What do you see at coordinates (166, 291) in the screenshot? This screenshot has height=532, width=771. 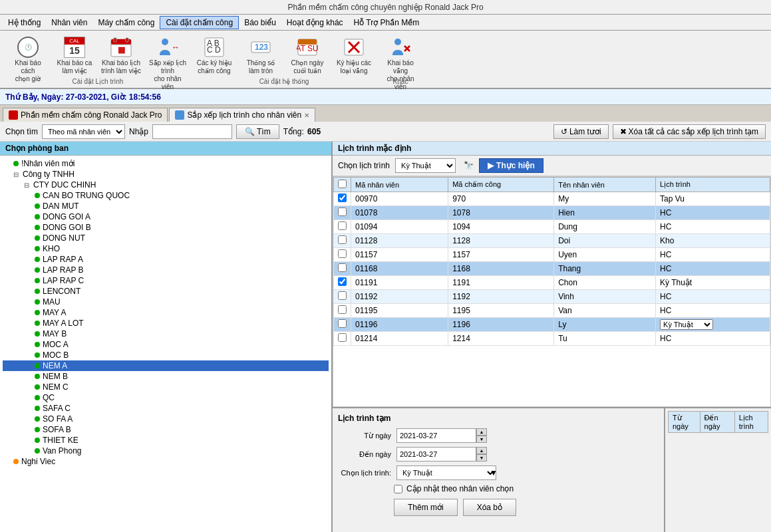 I see `tree-item-lencont: LENCONT` at bounding box center [166, 291].